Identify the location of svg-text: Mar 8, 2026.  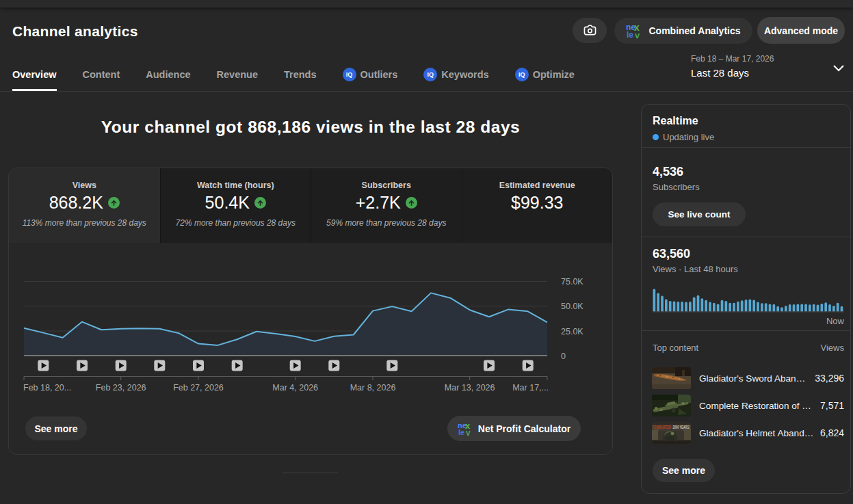
(373, 388).